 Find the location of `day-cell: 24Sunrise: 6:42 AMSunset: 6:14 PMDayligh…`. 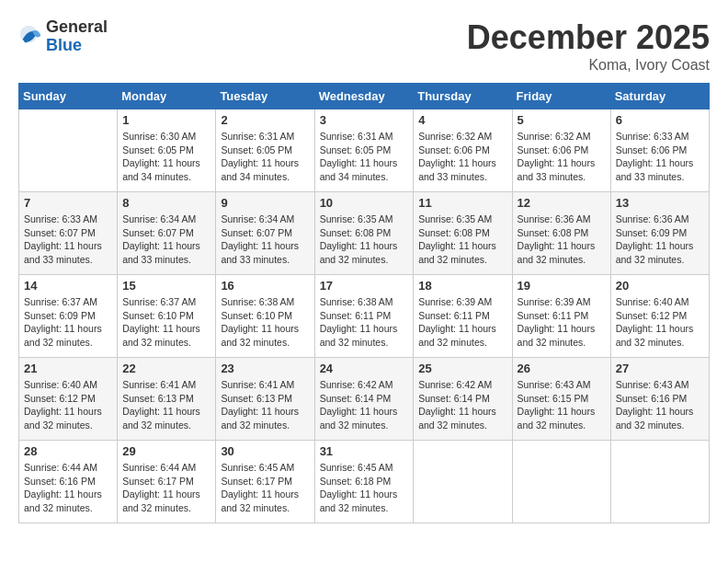

day-cell: 24Sunrise: 6:42 AMSunset: 6:14 PMDayligh… is located at coordinates (364, 399).